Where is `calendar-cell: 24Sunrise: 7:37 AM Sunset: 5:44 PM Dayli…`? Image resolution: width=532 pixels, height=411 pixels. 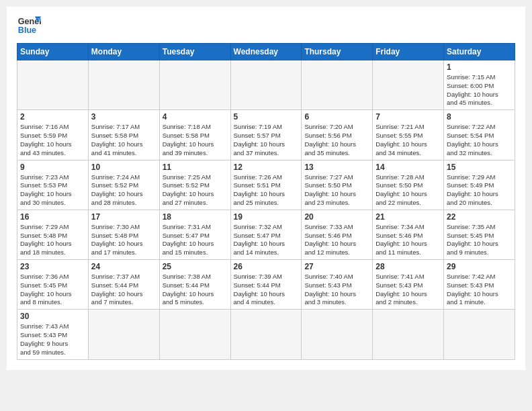
calendar-cell: 24Sunrise: 7:37 AM Sunset: 5:44 PM Dayli… is located at coordinates (124, 285).